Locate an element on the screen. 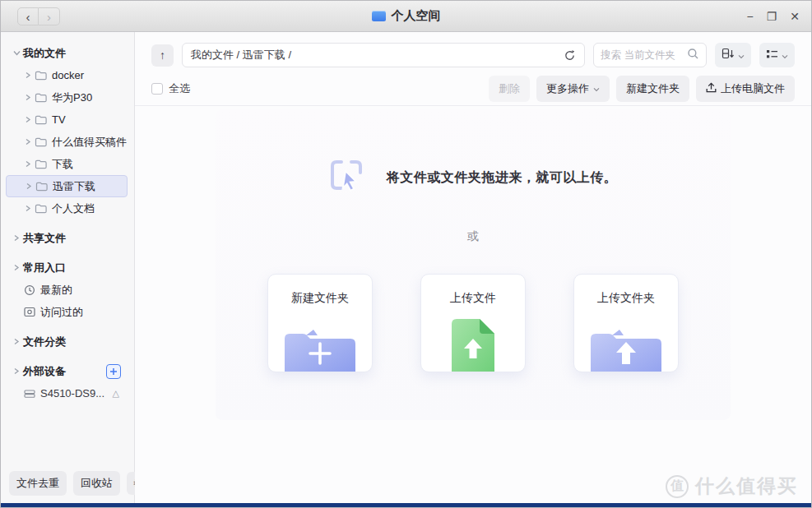  select-all-label: 全选 is located at coordinates (179, 89).